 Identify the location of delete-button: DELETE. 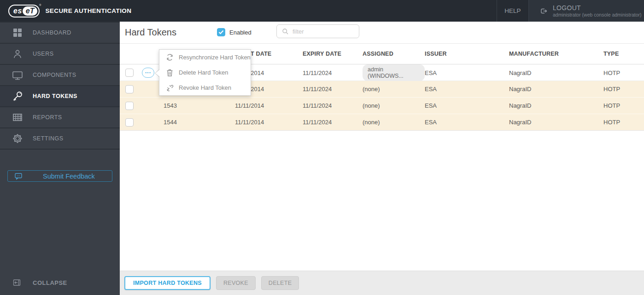
(280, 283).